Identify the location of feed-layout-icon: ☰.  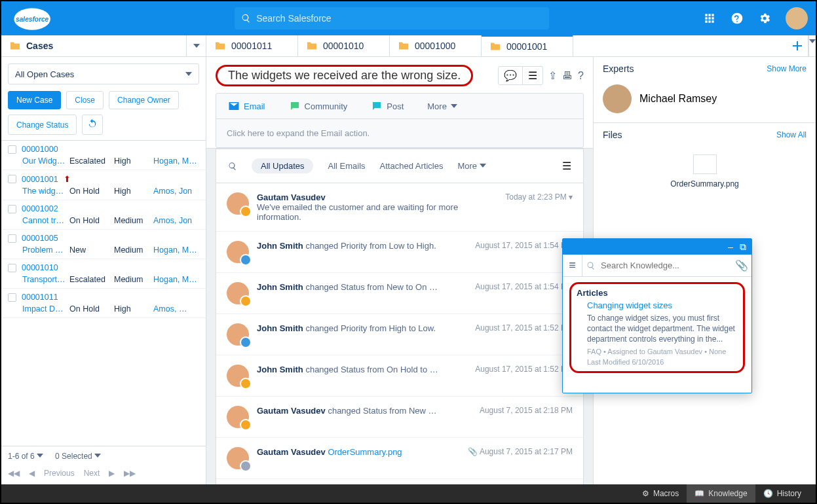
(567, 166).